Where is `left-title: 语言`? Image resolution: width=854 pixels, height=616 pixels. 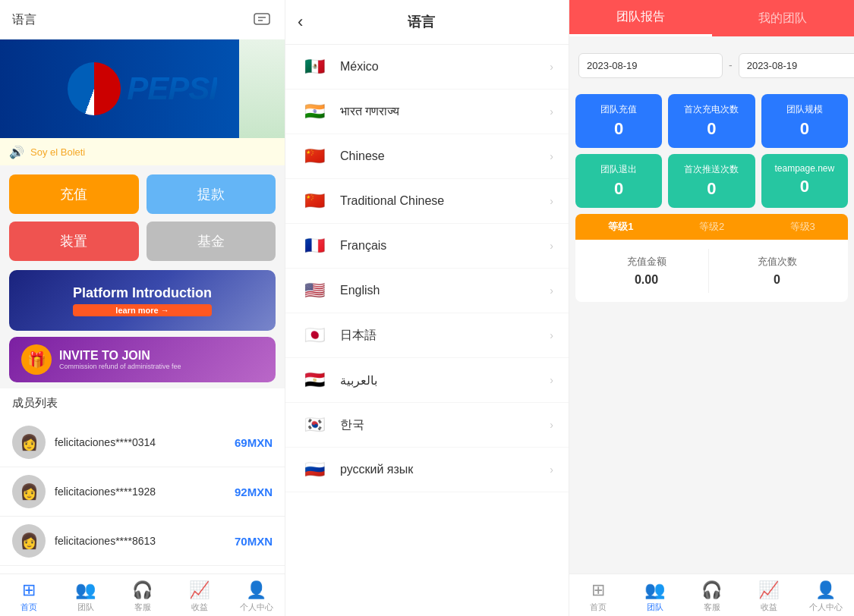
left-title: 语言 is located at coordinates (24, 20).